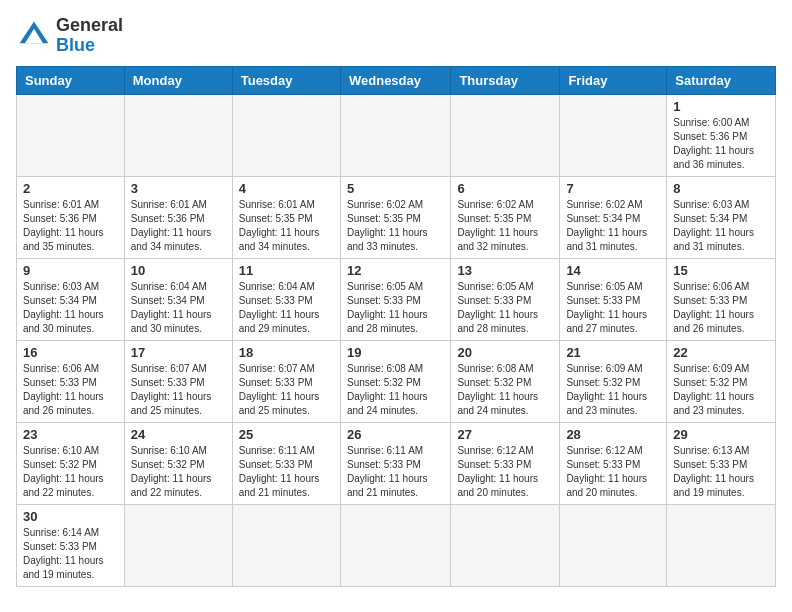 Image resolution: width=792 pixels, height=612 pixels. What do you see at coordinates (71, 463) in the screenshot?
I see `calendar-cell: 23Sunrise: 6:10 AM Sunset: 5:32 PM Dayli…` at bounding box center [71, 463].